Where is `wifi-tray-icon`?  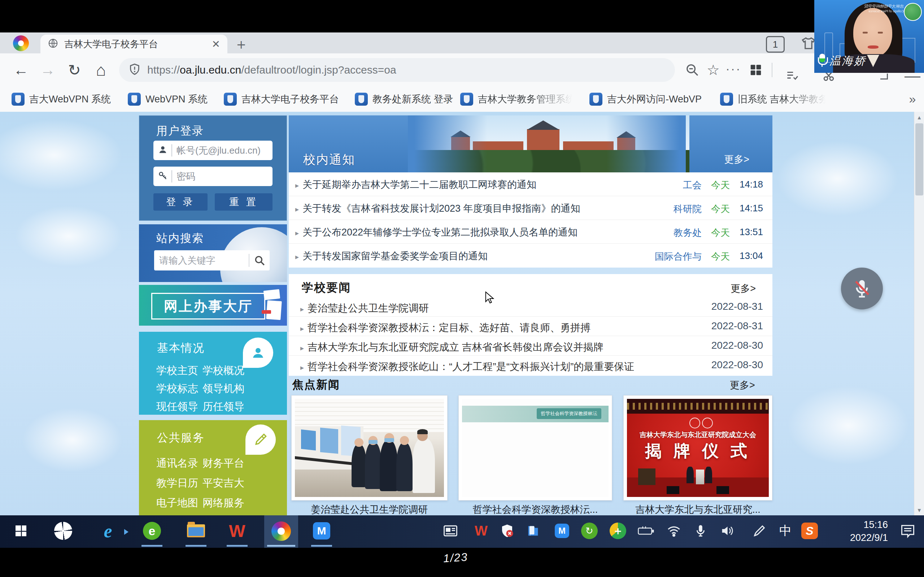
wifi-tray-icon is located at coordinates (674, 531).